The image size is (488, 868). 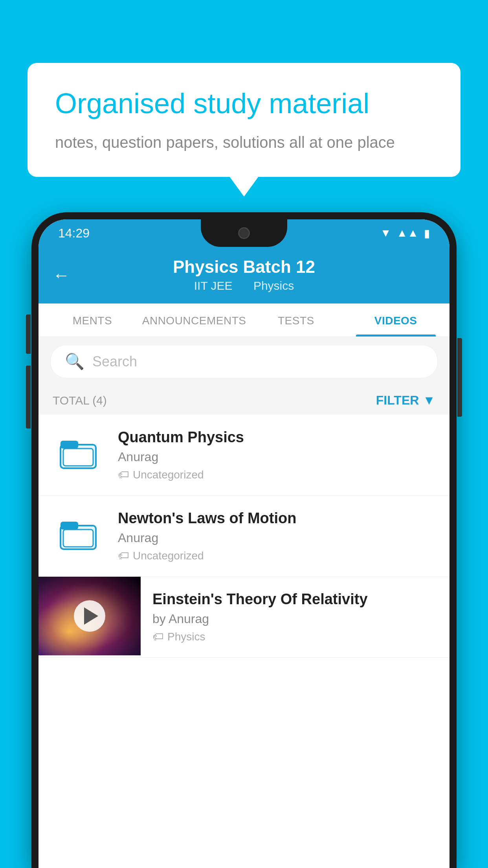 What do you see at coordinates (244, 267) in the screenshot?
I see `header-title: Physics Batch 12` at bounding box center [244, 267].